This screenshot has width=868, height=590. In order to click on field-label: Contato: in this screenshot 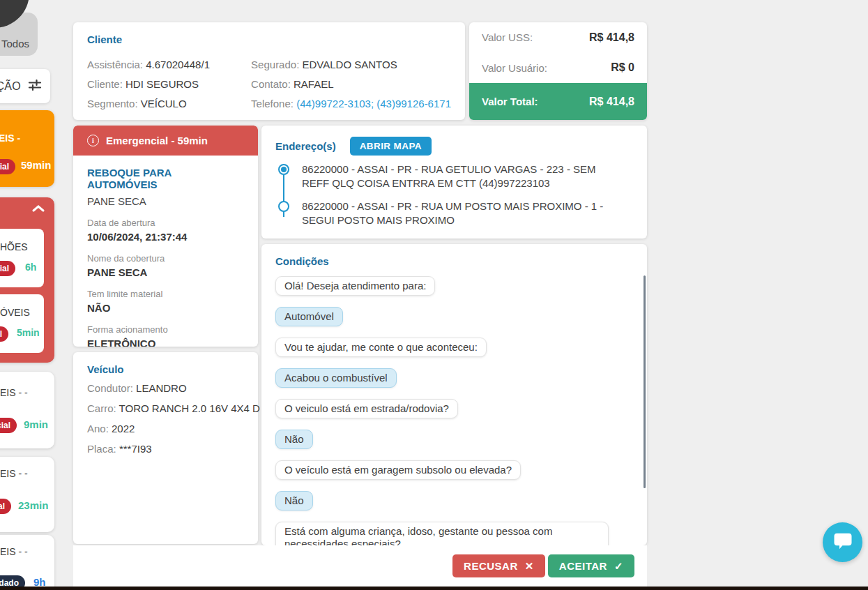, I will do `click(271, 84)`.